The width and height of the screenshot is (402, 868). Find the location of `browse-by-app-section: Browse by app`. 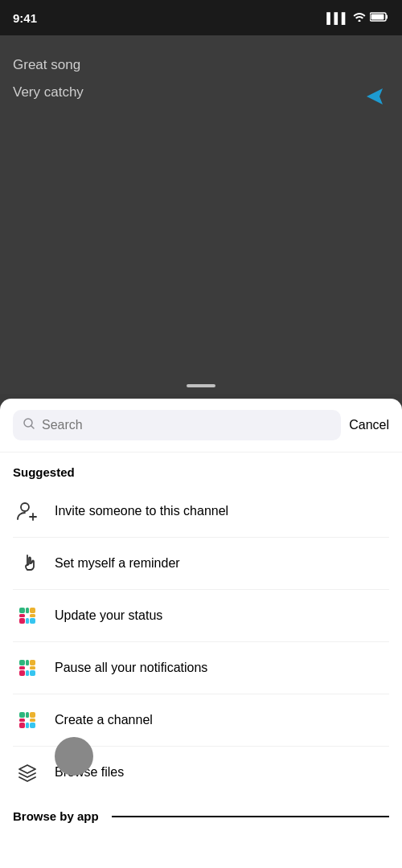

browse-by-app-section: Browse by app is located at coordinates (201, 817).